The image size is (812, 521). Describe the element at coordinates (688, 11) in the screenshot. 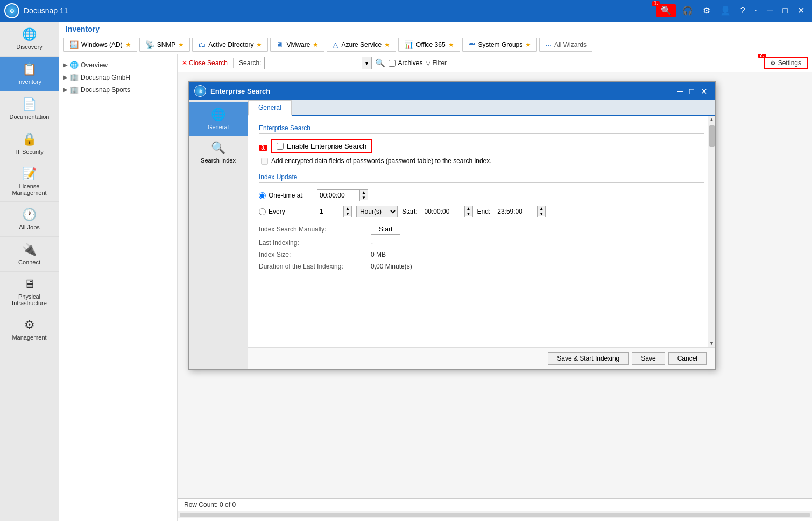

I see `headset-icon-button: 🎧` at that location.